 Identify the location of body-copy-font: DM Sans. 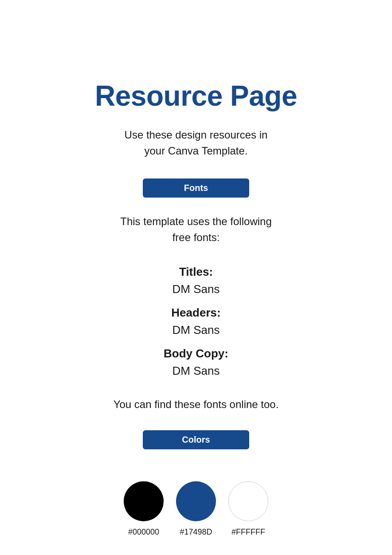
(196, 371).